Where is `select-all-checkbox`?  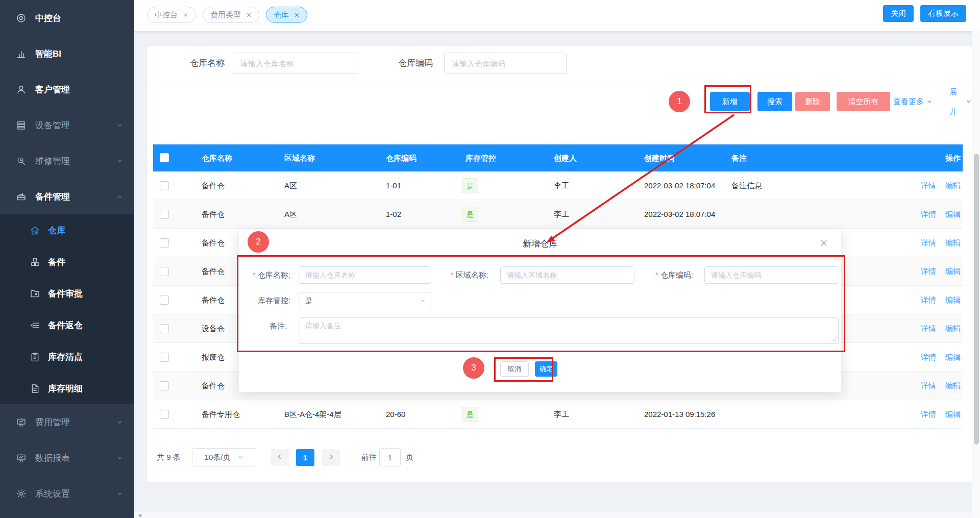 select-all-checkbox is located at coordinates (164, 158).